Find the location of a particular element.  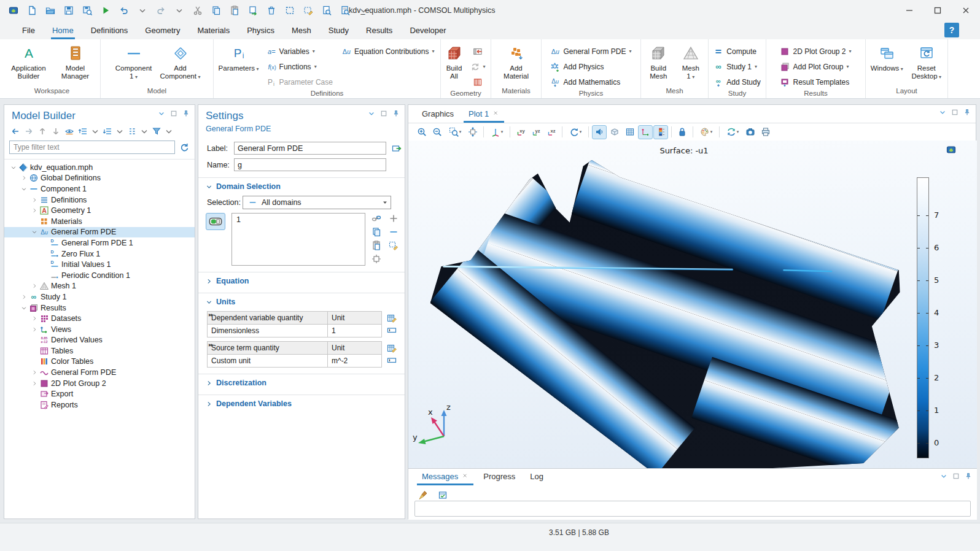

tree-item-2d-plot-group-2: 2D Plot Group 2 is located at coordinates (99, 383).